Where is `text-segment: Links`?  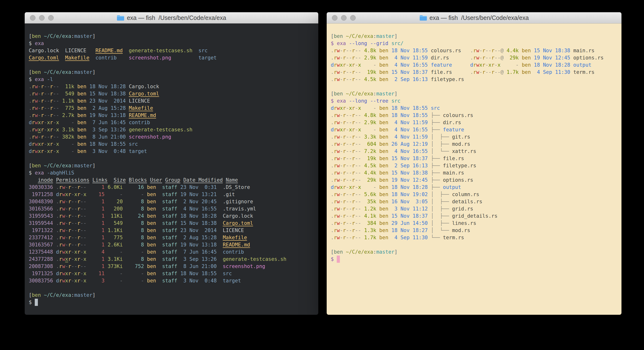
text-segment: Links is located at coordinates (100, 180).